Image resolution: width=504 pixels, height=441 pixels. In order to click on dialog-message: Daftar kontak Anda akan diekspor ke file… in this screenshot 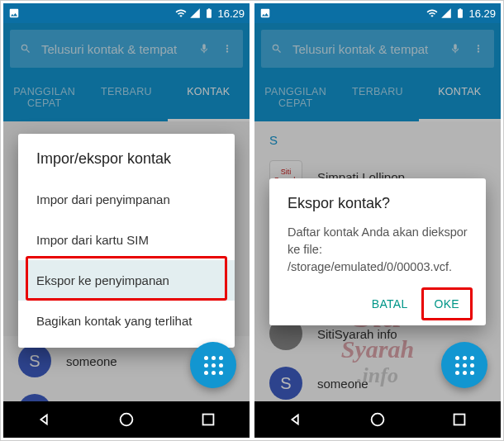, I will do `click(378, 249)`.